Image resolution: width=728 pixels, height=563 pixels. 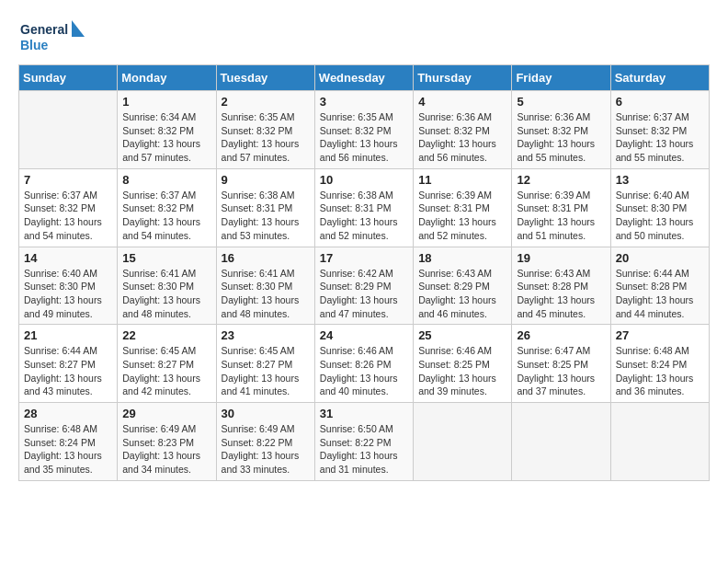 What do you see at coordinates (364, 215) in the screenshot?
I see `day-info: Sunrise: 6:38 AM Sunset: 8:31 PM Dayligh…` at bounding box center [364, 215].